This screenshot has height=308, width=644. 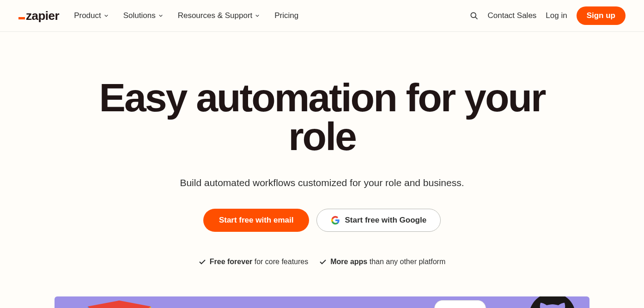 I want to click on nav-label: Pricing, so click(x=286, y=16).